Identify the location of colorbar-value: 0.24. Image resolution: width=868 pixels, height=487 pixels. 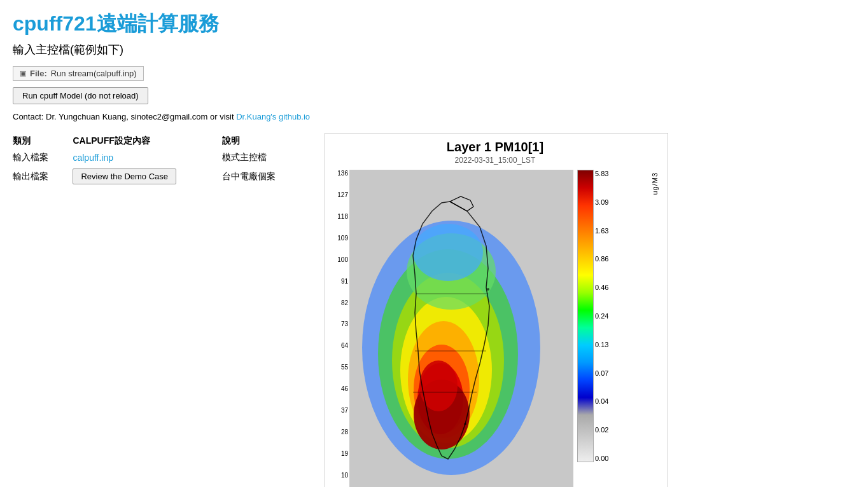
(608, 316).